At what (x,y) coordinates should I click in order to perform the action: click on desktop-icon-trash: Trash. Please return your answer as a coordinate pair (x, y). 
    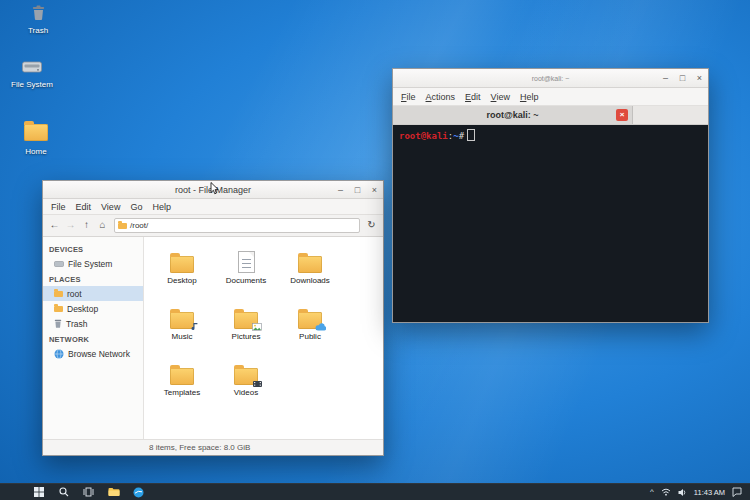
    Looking at the image, I should click on (38, 20).